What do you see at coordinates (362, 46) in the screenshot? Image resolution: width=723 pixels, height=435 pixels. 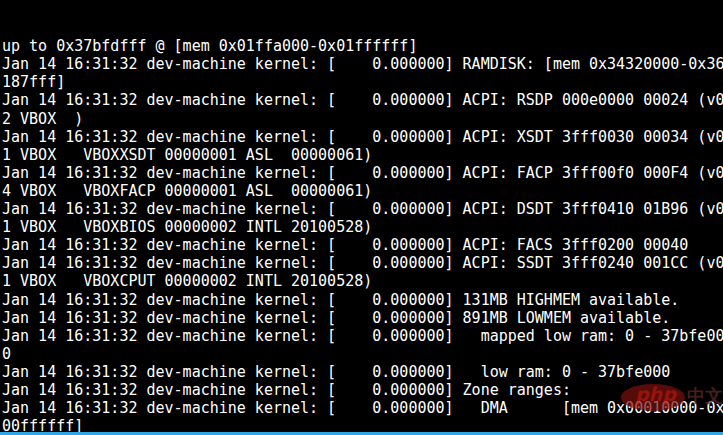 I see `terminal-line: up to 0x37bfdfff @ [mem 0x01ffa000-0x01f…` at bounding box center [362, 46].